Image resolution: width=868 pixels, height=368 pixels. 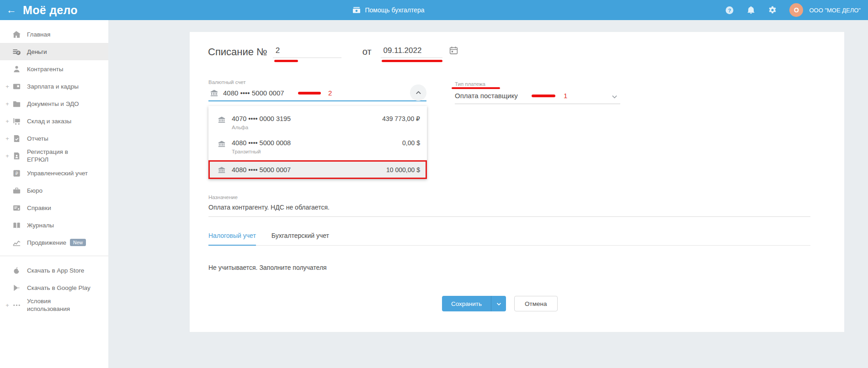 What do you see at coordinates (54, 156) in the screenshot?
I see `sidebar-item-registraciya: + Регистрация в ЕГРЮЛ` at bounding box center [54, 156].